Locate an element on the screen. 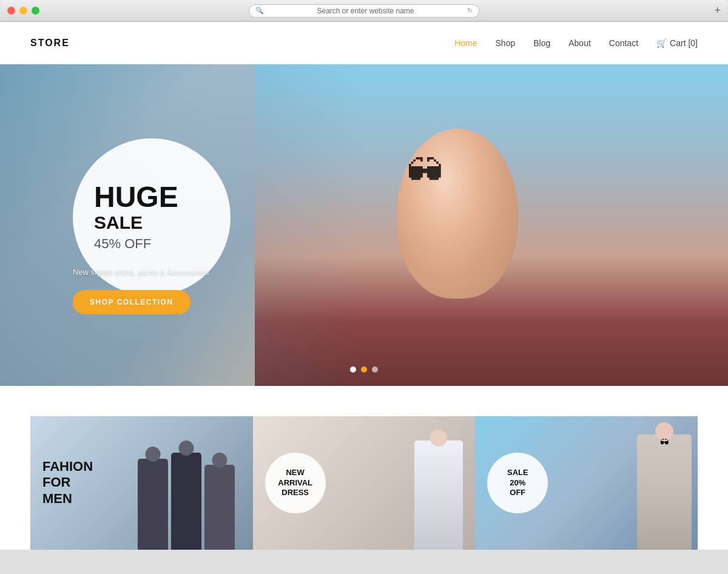  nav-about: About is located at coordinates (580, 43).